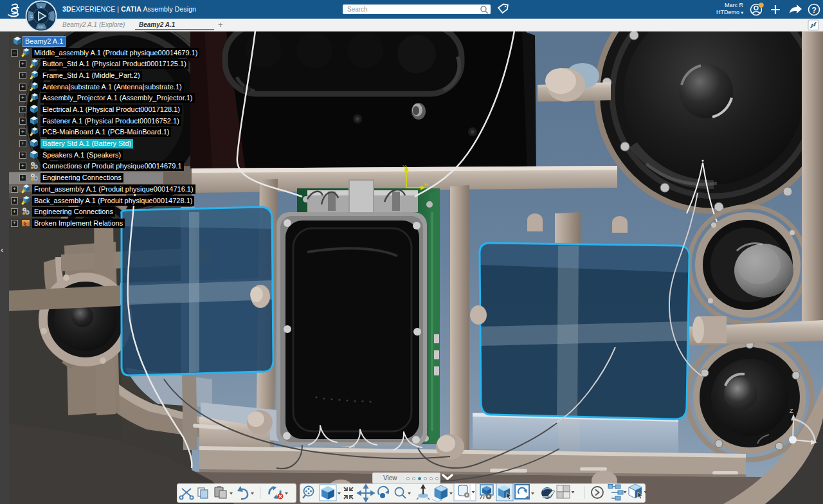 The height and width of the screenshot is (504, 823). I want to click on svg-text: 3D, so click(32, 17).